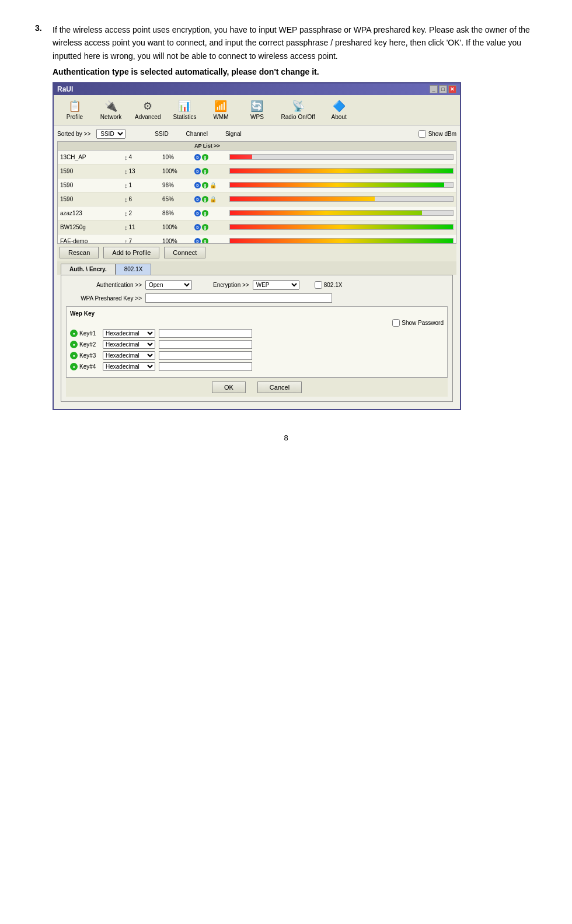 This screenshot has height=924, width=572. What do you see at coordinates (257, 314) in the screenshot?
I see `wep-key-title: Wep Key` at bounding box center [257, 314].